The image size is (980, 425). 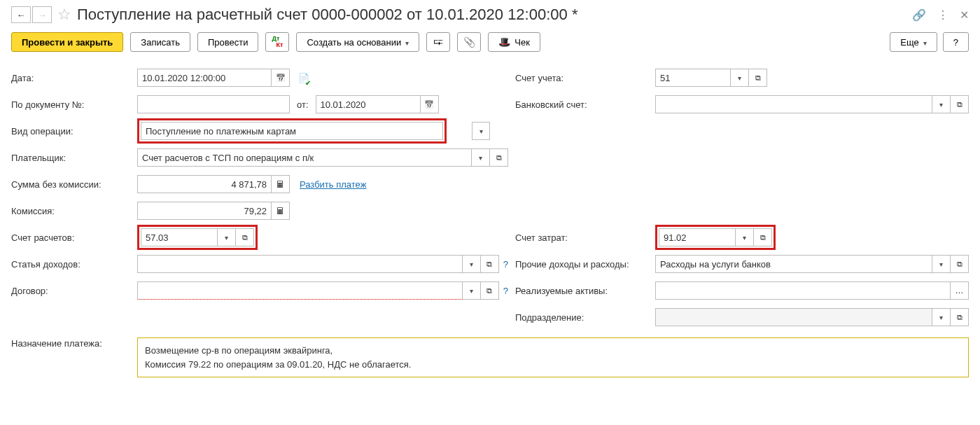 What do you see at coordinates (281, 78) in the screenshot?
I see `date-calendar-button` at bounding box center [281, 78].